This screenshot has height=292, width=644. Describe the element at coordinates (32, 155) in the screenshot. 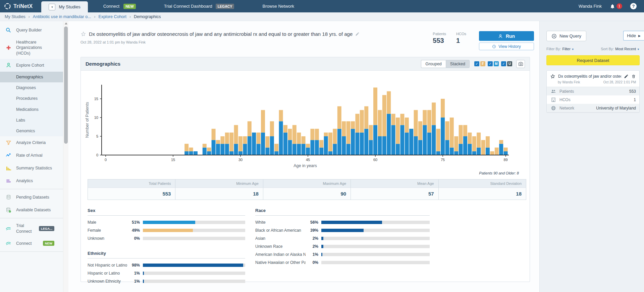

I see `sidebar-item-rate-of-arrival: Rate of Arrival` at that location.